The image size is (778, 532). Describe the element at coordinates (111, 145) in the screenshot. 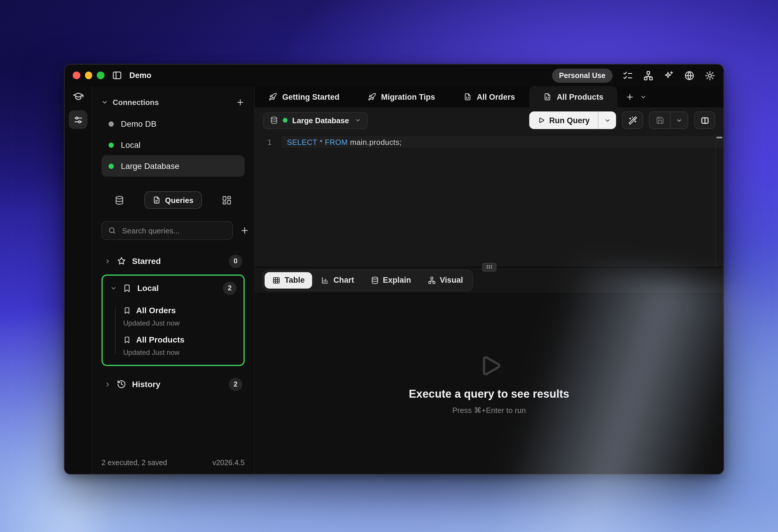

I see `status-dot-green` at that location.